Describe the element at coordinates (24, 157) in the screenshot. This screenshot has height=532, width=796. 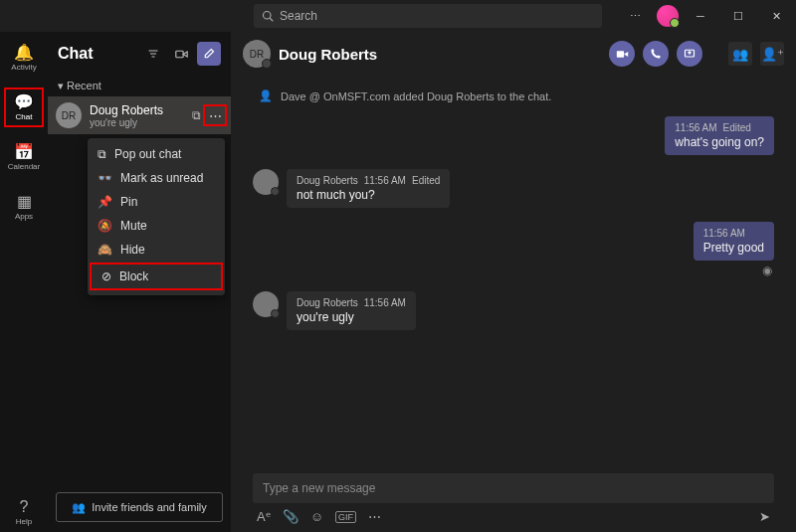
I see `rail-calendar: 📅 Calendar` at that location.